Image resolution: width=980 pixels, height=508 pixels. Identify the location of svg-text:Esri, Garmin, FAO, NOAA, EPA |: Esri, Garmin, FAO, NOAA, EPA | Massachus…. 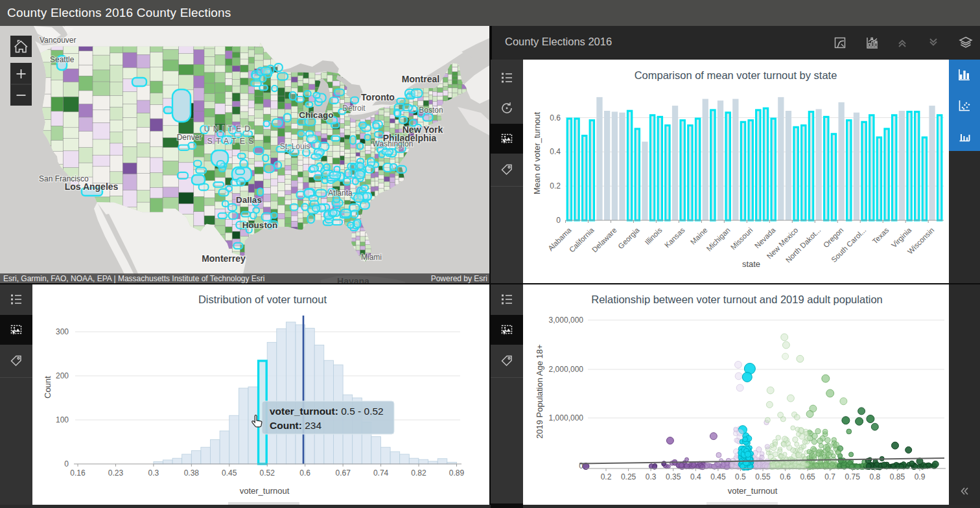
(134, 279).